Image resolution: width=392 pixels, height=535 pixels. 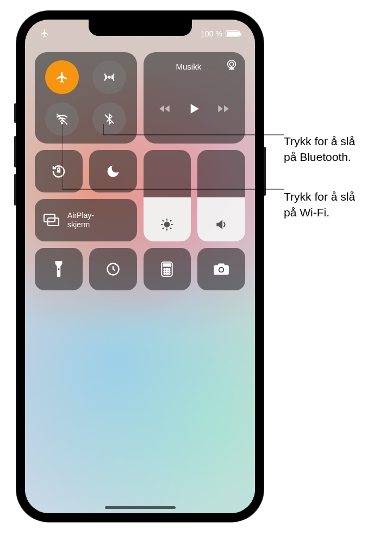 I want to click on notch, so click(x=140, y=28).